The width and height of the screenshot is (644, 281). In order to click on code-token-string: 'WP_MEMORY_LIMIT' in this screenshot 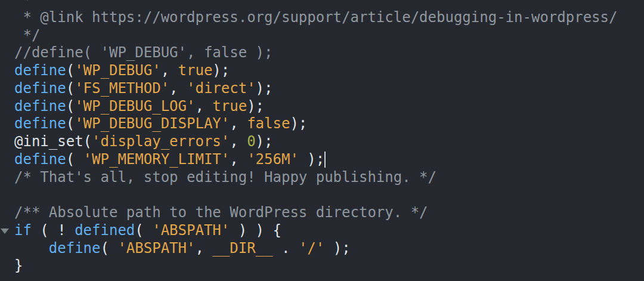, I will do `click(157, 159)`.